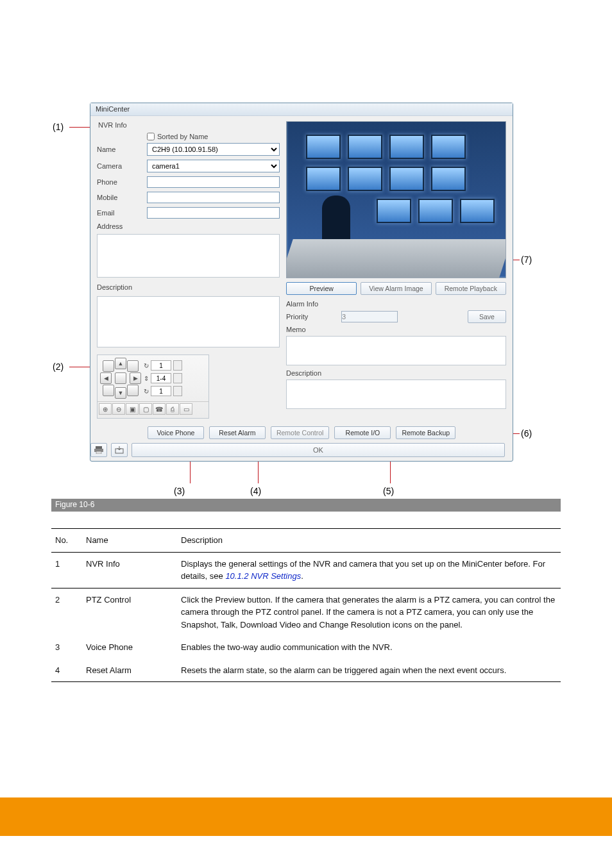  What do you see at coordinates (471, 288) in the screenshot?
I see `remote-playback-button: Remote Playback` at bounding box center [471, 288].